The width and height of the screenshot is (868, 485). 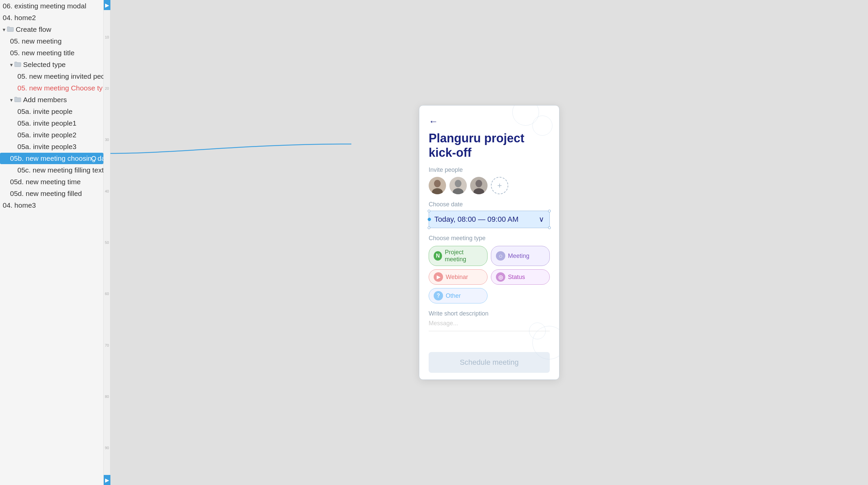 What do you see at coordinates (541, 219) in the screenshot?
I see `date-chevron-icon: ∨` at bounding box center [541, 219].